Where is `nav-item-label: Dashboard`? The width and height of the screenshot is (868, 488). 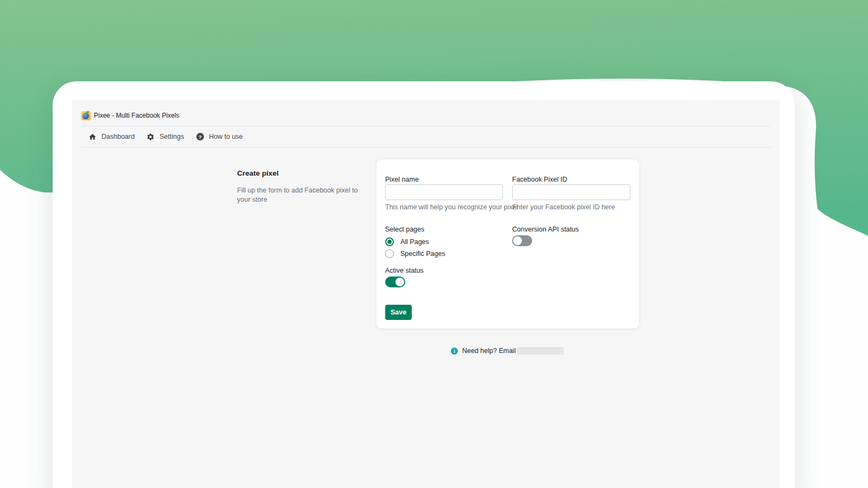 nav-item-label: Dashboard is located at coordinates (118, 137).